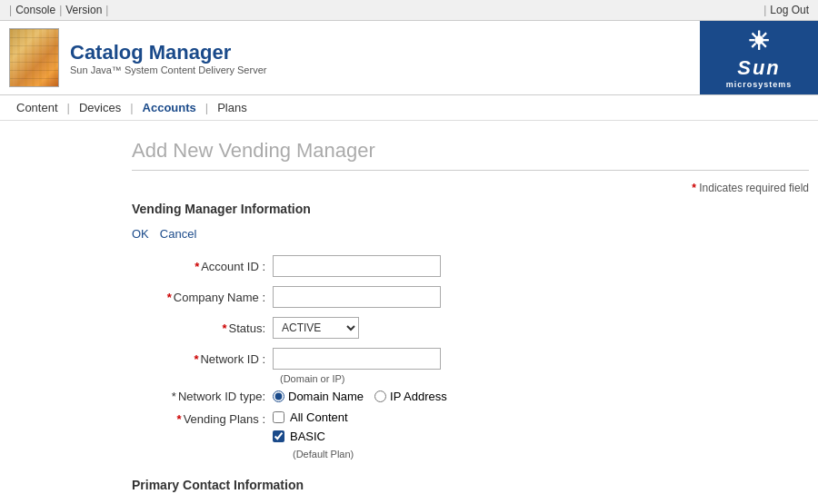  What do you see at coordinates (168, 58) in the screenshot?
I see `header-title: Catalog Manager Sun Java™ System Content…` at bounding box center [168, 58].